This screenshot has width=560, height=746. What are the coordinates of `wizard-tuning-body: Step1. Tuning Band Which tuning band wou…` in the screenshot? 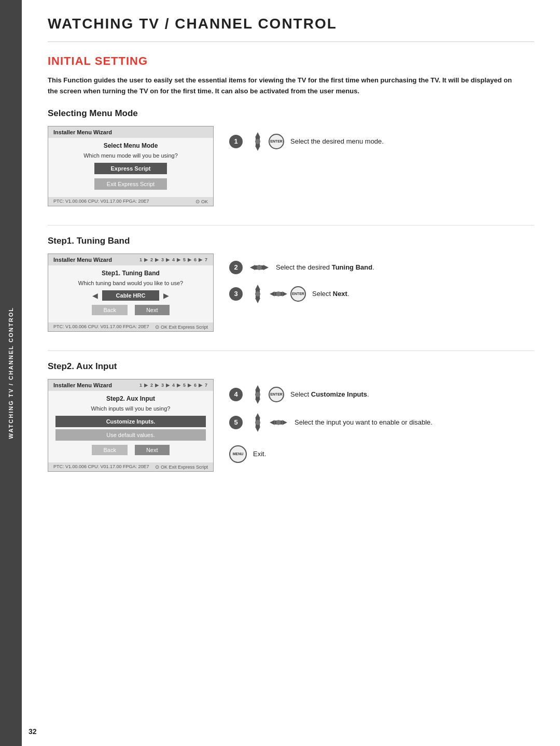 It's located at (131, 294).